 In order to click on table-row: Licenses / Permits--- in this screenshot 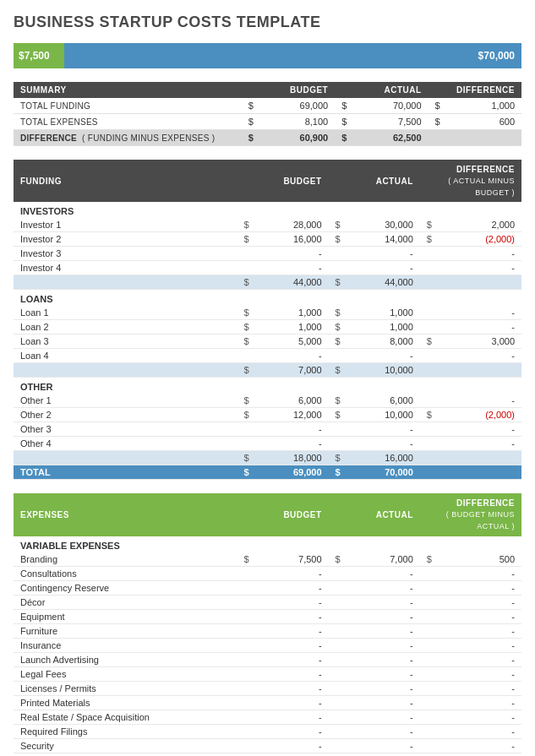, I will do `click(267, 688)`.